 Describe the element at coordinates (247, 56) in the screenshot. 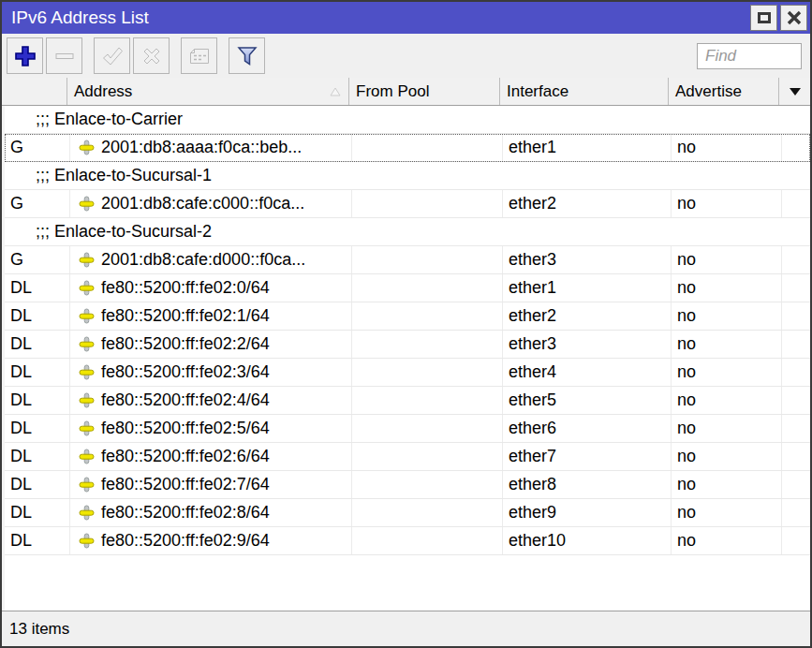

I see `filter-button` at that location.